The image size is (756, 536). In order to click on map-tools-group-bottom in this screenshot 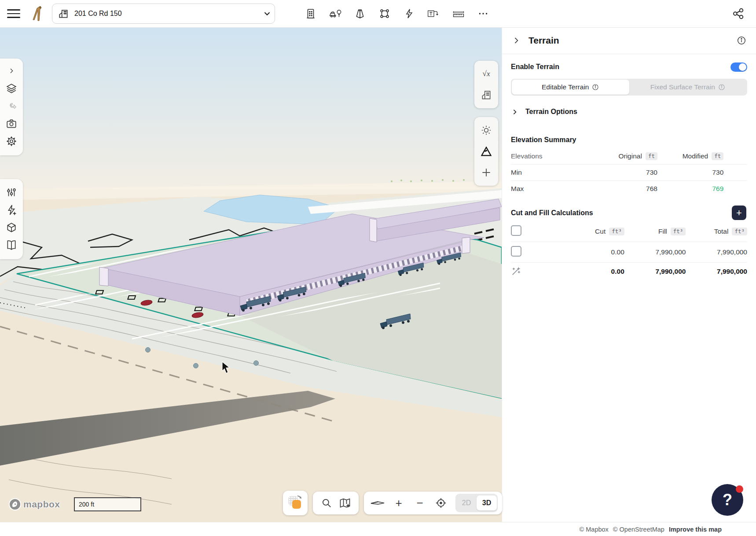, I will do `click(486, 151)`.